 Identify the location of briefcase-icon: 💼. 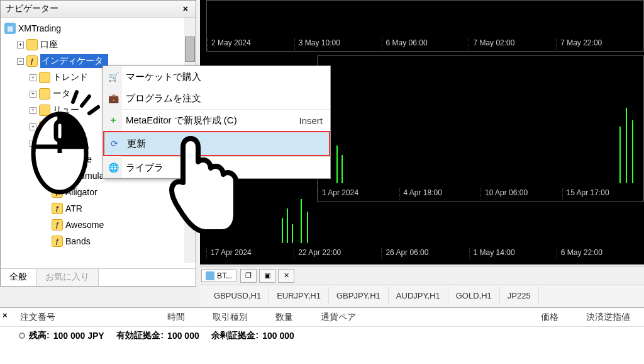
(113, 98).